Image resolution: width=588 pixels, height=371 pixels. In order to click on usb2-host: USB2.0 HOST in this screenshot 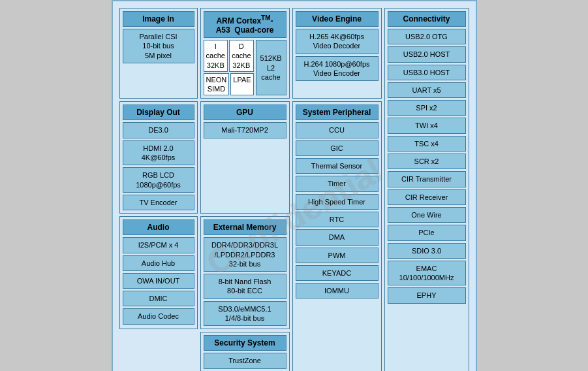, I will do `click(427, 54)`.